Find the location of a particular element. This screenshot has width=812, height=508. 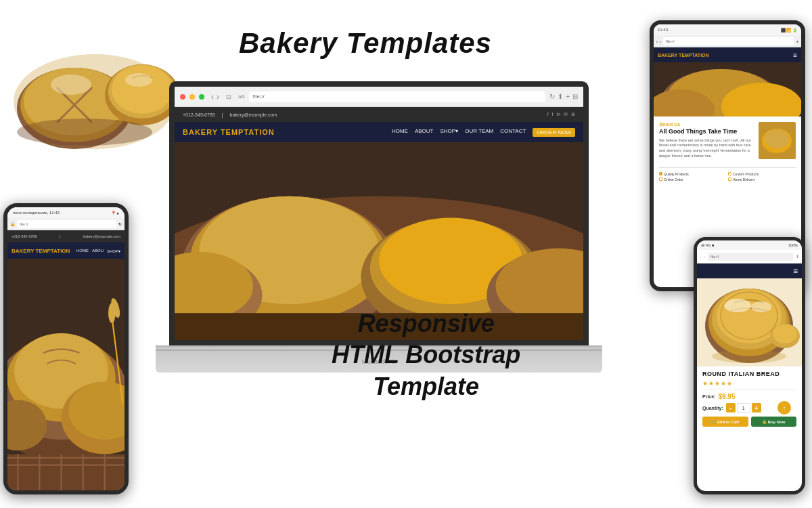

add-to-cart-button: 🛒 Add to Cart is located at coordinates (725, 421).